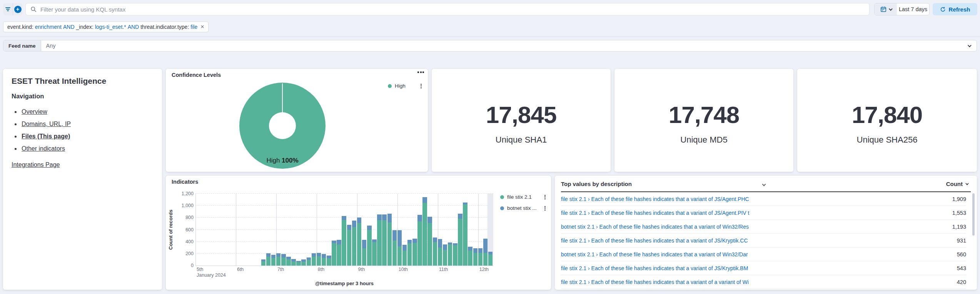 This screenshot has width=980, height=294. What do you see at coordinates (886, 9) in the screenshot?
I see `date-quick-select-button` at bounding box center [886, 9].